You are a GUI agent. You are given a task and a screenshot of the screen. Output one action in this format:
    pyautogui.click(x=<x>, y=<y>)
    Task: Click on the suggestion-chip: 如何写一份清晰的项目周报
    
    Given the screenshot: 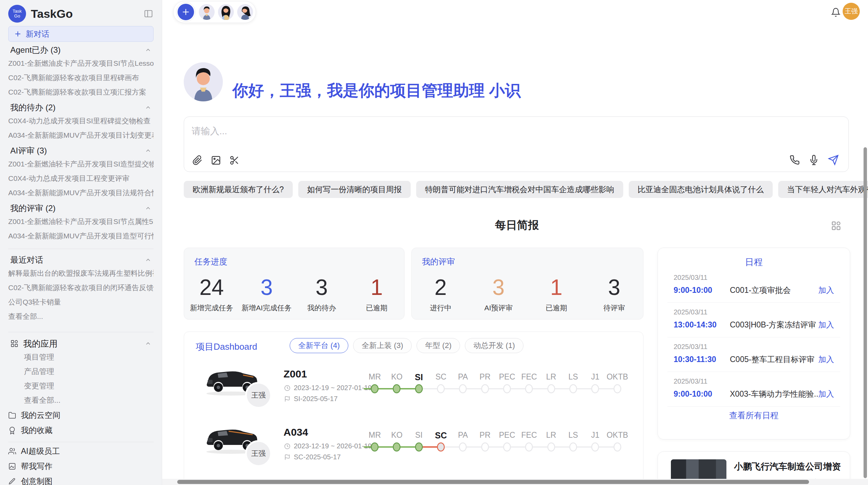 What is the action you would take?
    pyautogui.click(x=354, y=189)
    